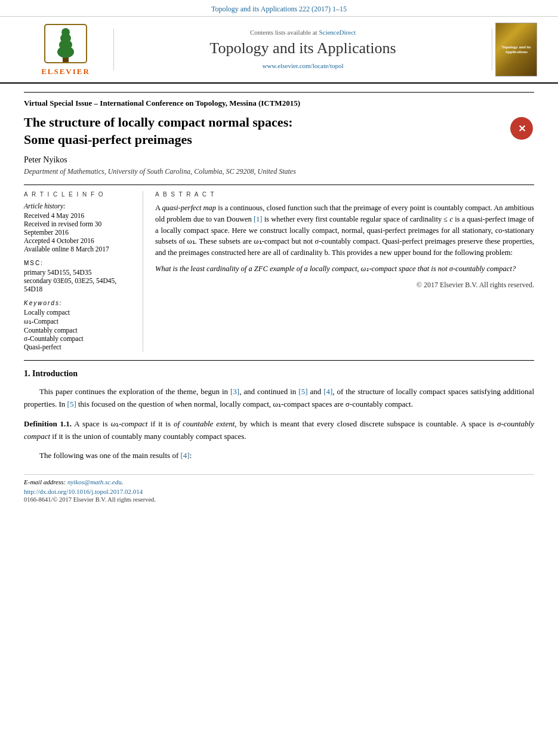  Describe the element at coordinates (162, 103) in the screenshot. I see `special-issue-text: Virtual Special Issue – International Co…` at that location.